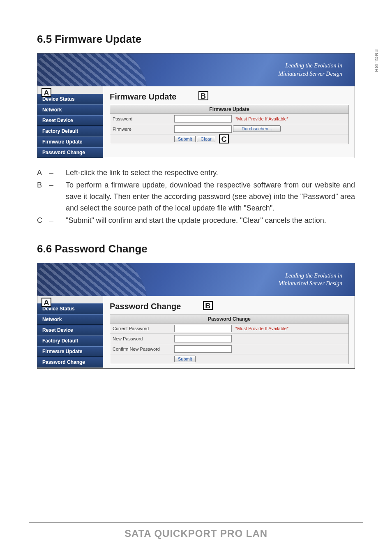  What do you see at coordinates (141, 339) in the screenshot?
I see `new-password-label: New Password` at bounding box center [141, 339].